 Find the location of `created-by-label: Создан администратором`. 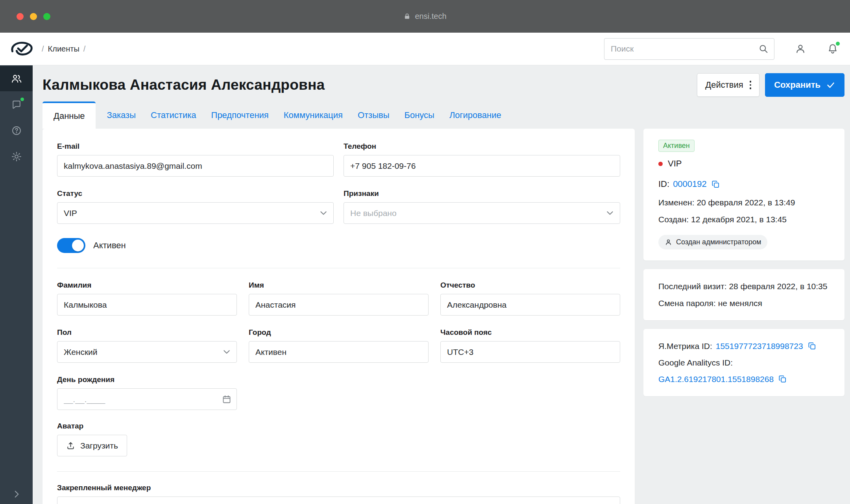

created-by-label: Создан администратором is located at coordinates (719, 242).